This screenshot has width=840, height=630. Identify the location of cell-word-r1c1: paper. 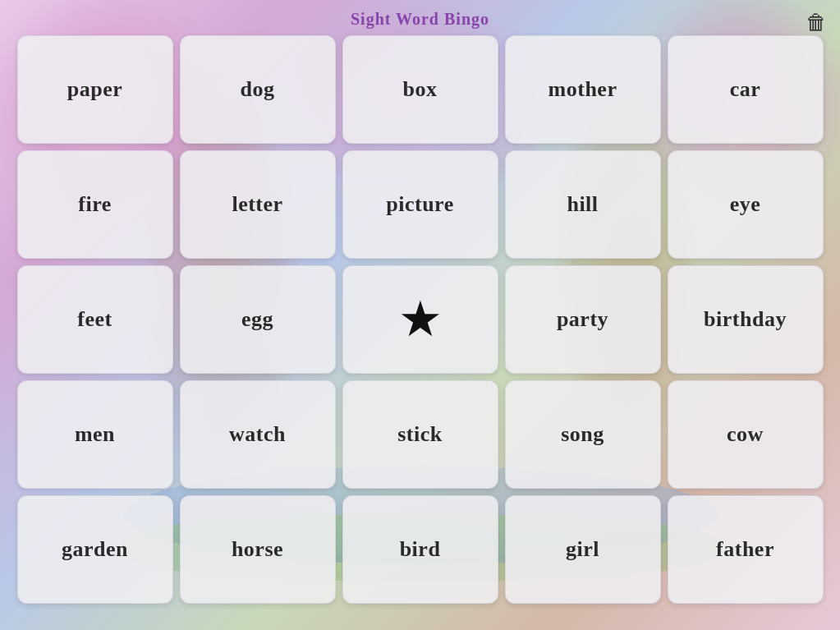
(95, 90).